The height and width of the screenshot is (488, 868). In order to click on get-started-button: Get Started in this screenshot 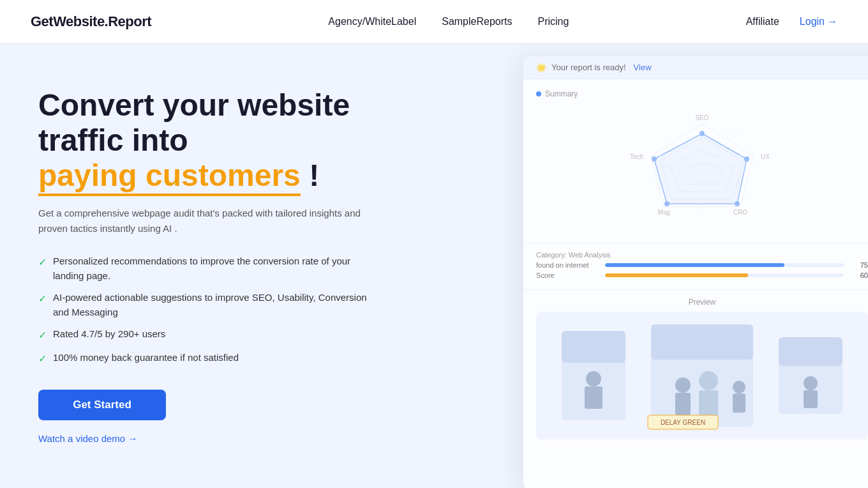, I will do `click(102, 405)`.